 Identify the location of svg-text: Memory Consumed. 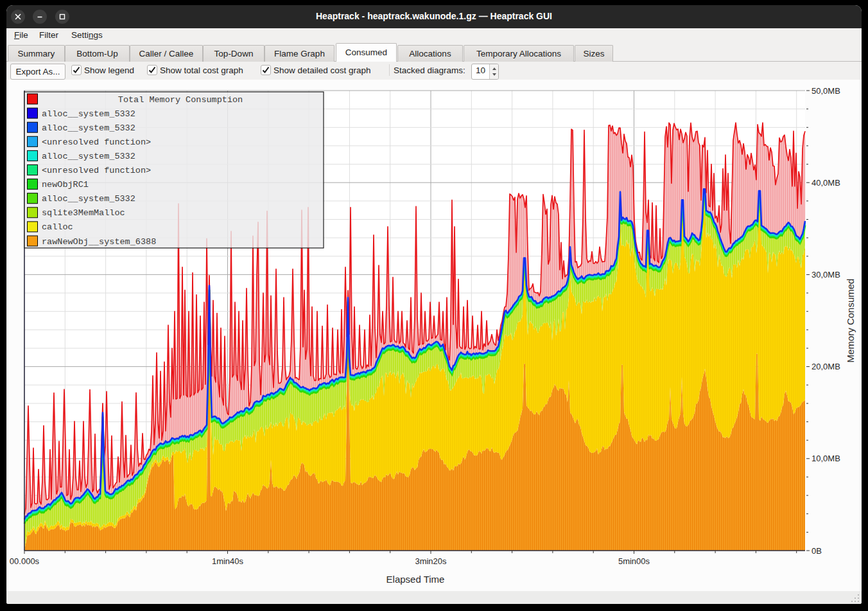
(850, 321).